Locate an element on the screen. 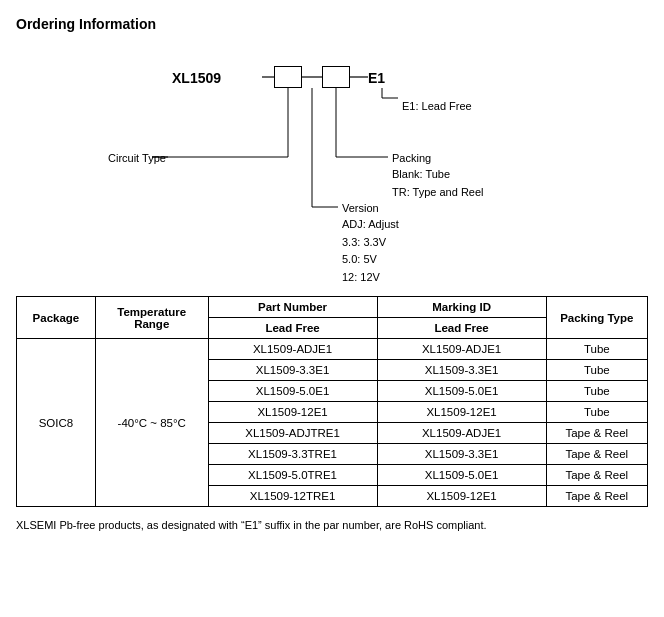 The height and width of the screenshot is (617, 664). page-title: Ordering Information is located at coordinates (332, 24).